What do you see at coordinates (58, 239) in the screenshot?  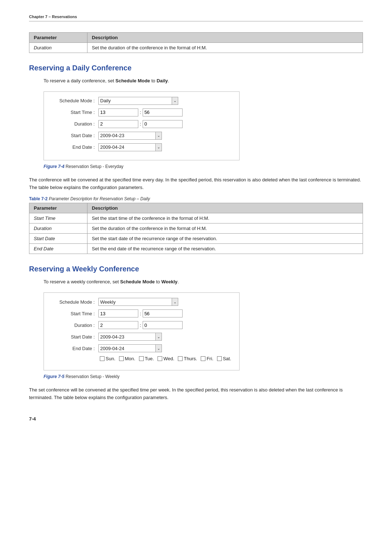 I see `param-cell: Start Date` at bounding box center [58, 239].